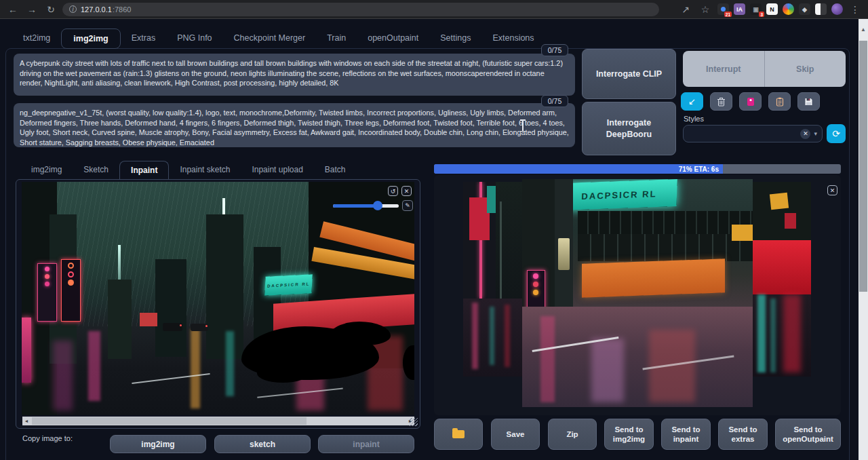 This screenshot has height=460, width=868. I want to click on tab-extensions: Extensions, so click(513, 39).